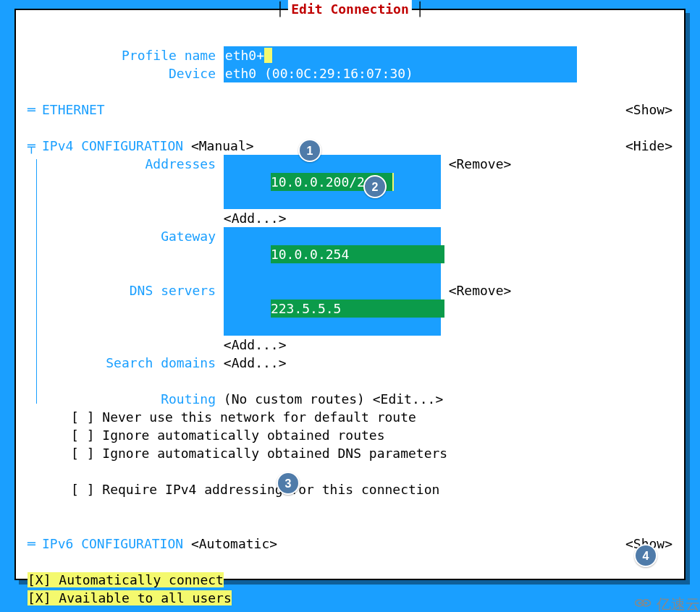 The image size is (700, 612). Describe the element at coordinates (350, 9) in the screenshot. I see `dialog-title: Edit Connection` at that location.